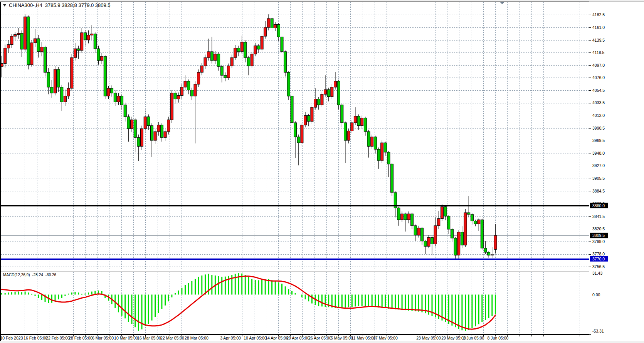 Image resolution: width=644 pixels, height=343 pixels. I want to click on price-axis-label: 3990.5, so click(599, 128).